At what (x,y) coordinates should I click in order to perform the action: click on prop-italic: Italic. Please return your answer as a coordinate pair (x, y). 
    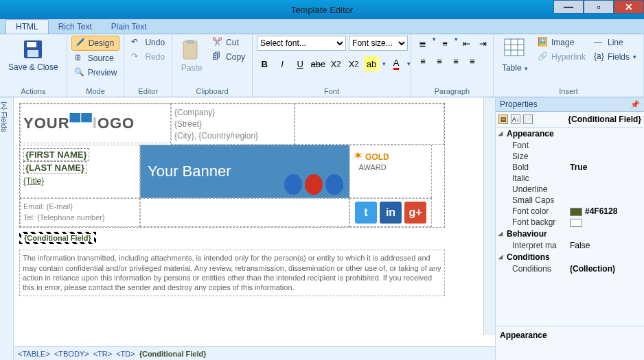
    Looking at the image, I should click on (541, 178).